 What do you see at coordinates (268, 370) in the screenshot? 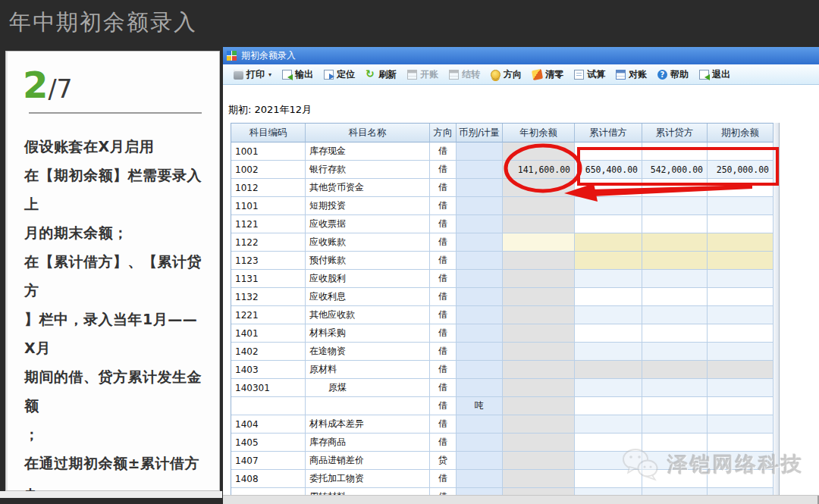
I see `cell-account-code: 1403` at bounding box center [268, 370].